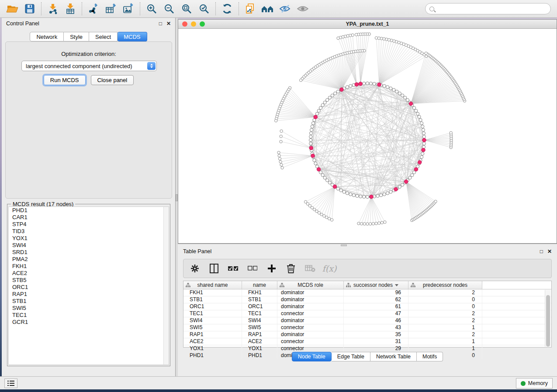  I want to click on mcds-list-item: PMA2, so click(89, 259).